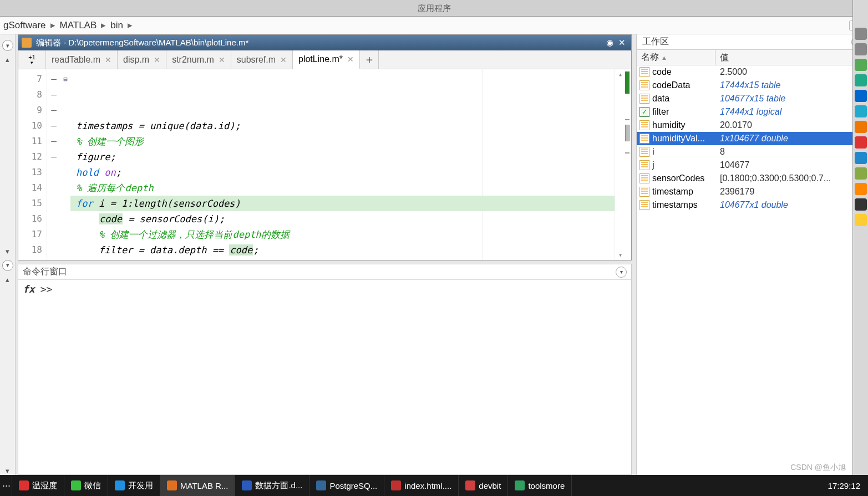 The image size is (868, 496). Describe the element at coordinates (353, 485) in the screenshot. I see `taskbar-label: PostgreSQ...` at that location.